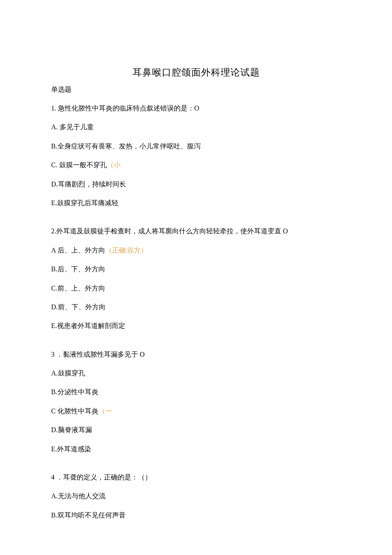 This screenshot has width=392, height=555. I want to click on question-option: A. 多见于儿童, so click(196, 127).